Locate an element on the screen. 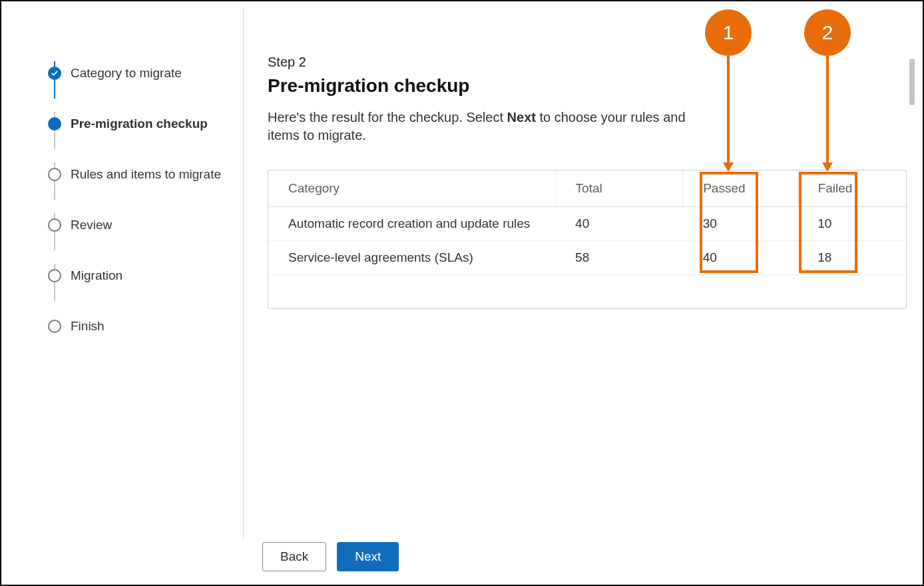 The width and height of the screenshot is (924, 586). step-review: Review is located at coordinates (144, 225).